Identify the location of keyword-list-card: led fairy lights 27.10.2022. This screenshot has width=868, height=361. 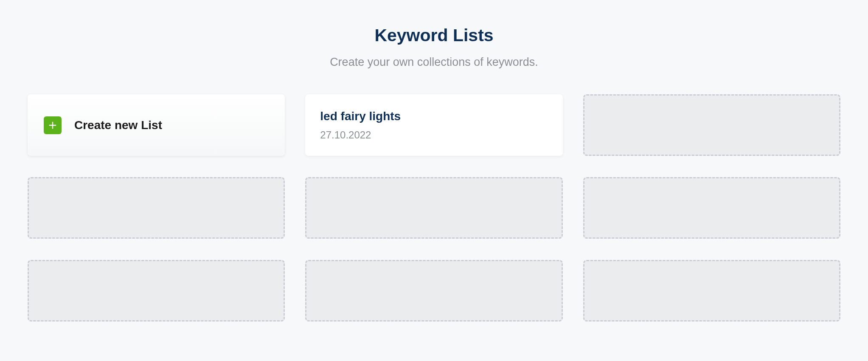
(434, 125).